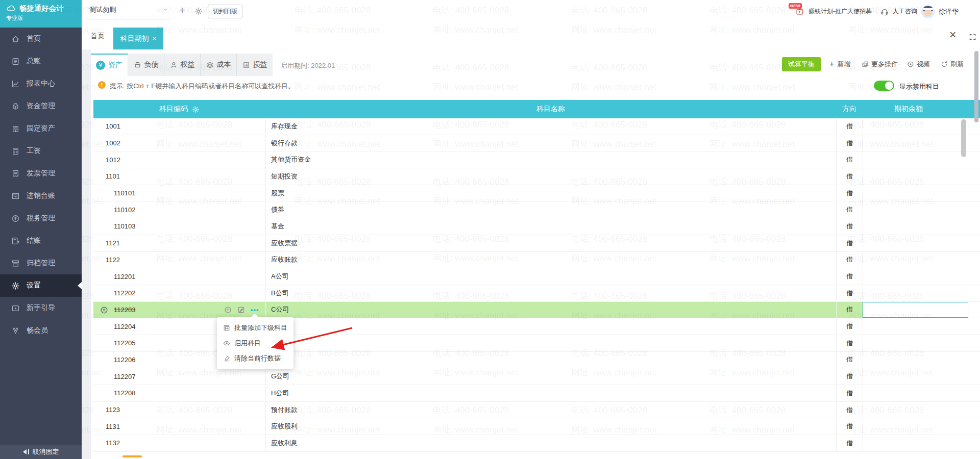 Image resolution: width=980 pixels, height=459 pixels. I want to click on table-row: 112203•••C公司借, so click(537, 310).